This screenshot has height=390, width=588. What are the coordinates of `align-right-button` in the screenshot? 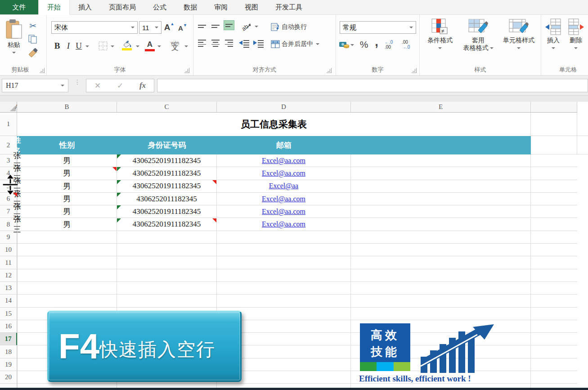 It's located at (229, 43).